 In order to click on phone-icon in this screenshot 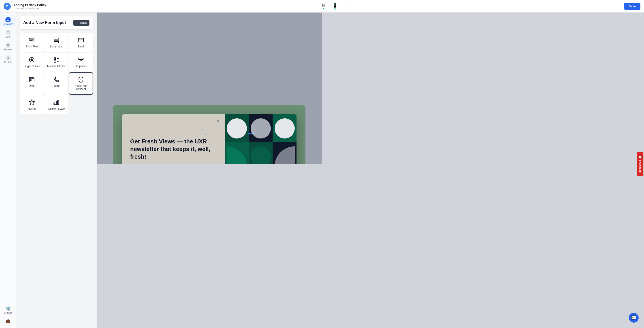, I will do `click(56, 80)`.